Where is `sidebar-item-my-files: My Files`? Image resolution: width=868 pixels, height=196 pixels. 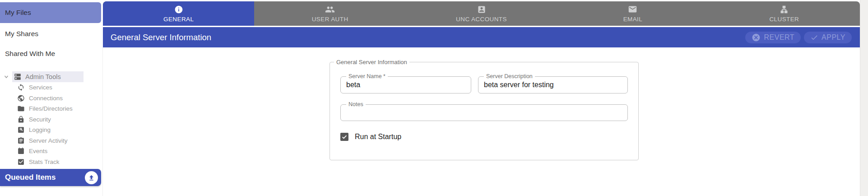
sidebar-item-my-files: My Files is located at coordinates (51, 13).